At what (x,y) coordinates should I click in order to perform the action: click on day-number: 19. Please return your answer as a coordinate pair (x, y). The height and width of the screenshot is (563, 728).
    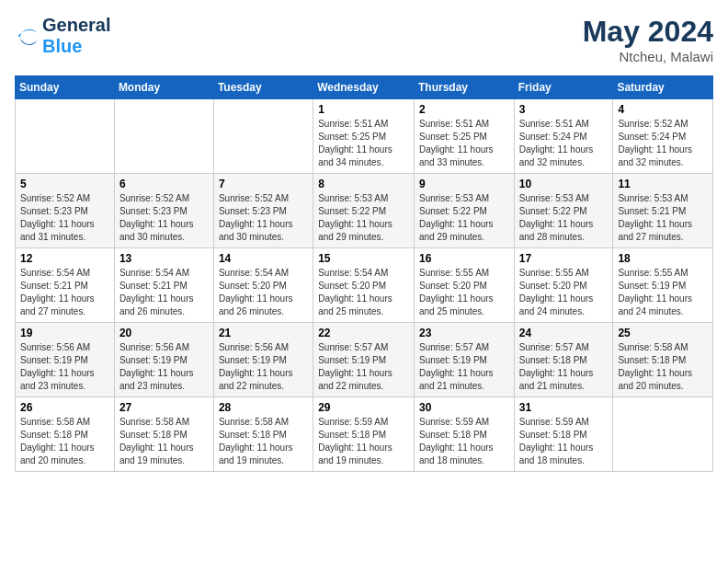
    Looking at the image, I should click on (64, 333).